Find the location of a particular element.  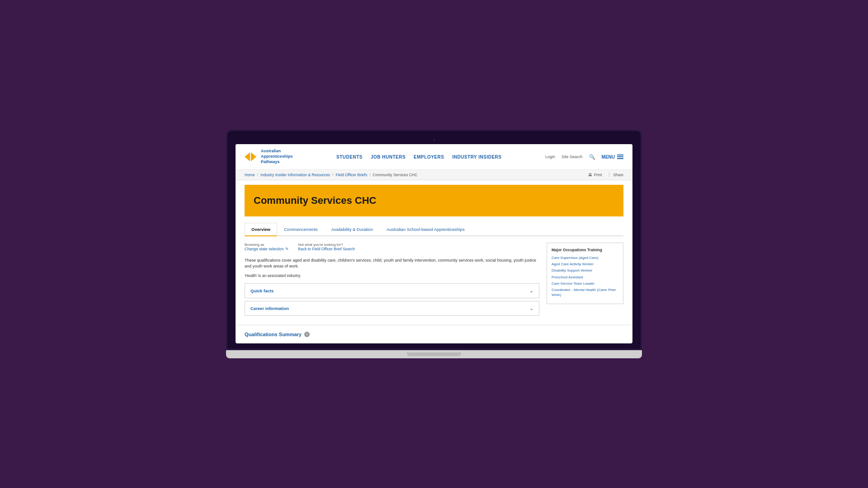

description-text: These qualifications cover aged and disa… is located at coordinates (392, 264).